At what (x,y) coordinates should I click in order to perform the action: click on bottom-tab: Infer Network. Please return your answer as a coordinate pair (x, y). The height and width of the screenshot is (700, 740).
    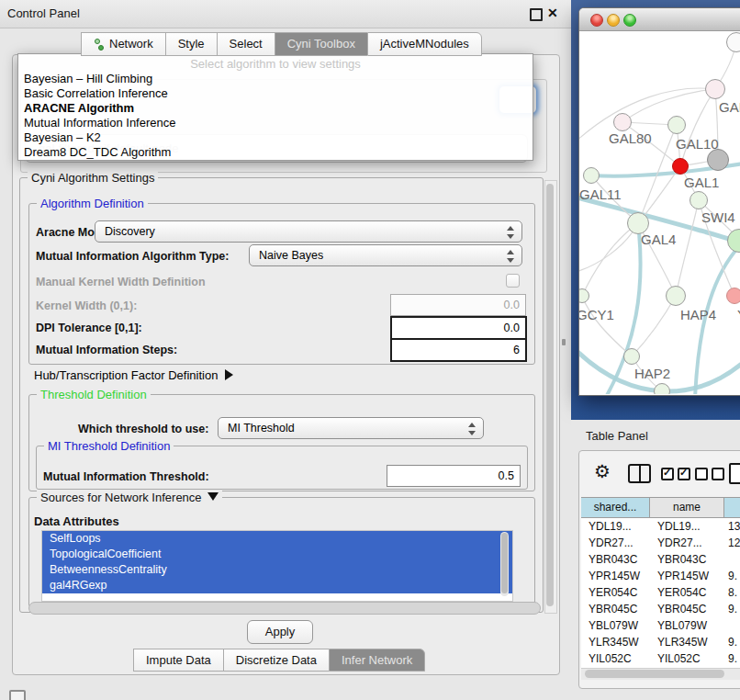
    Looking at the image, I should click on (376, 660).